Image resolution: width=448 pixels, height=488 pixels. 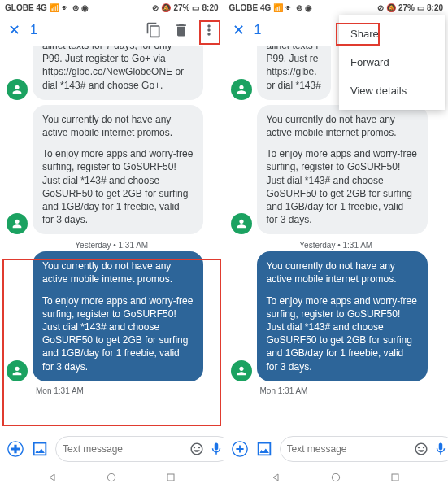 I want to click on message-bubble: allnet texts for 7 days, for only P99. J…, so click(x=118, y=73).